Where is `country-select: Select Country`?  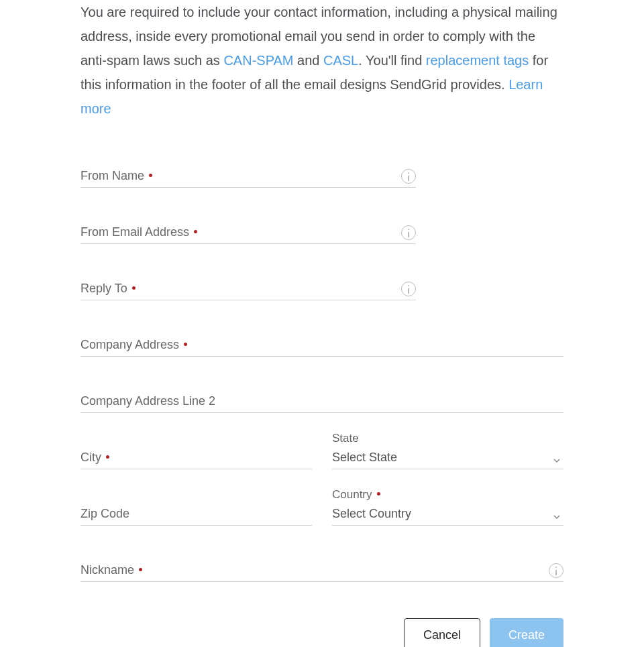
country-select: Select Country is located at coordinates (448, 516).